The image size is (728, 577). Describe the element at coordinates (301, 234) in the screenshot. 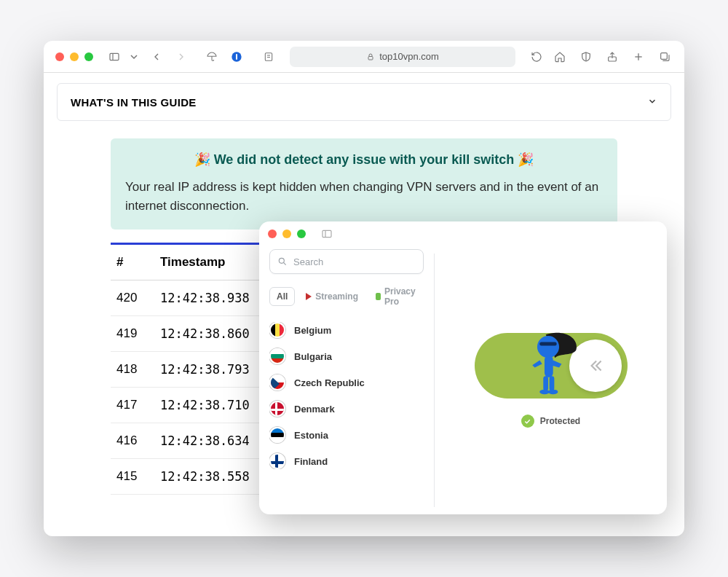

I see `vpn-zoom-button` at that location.